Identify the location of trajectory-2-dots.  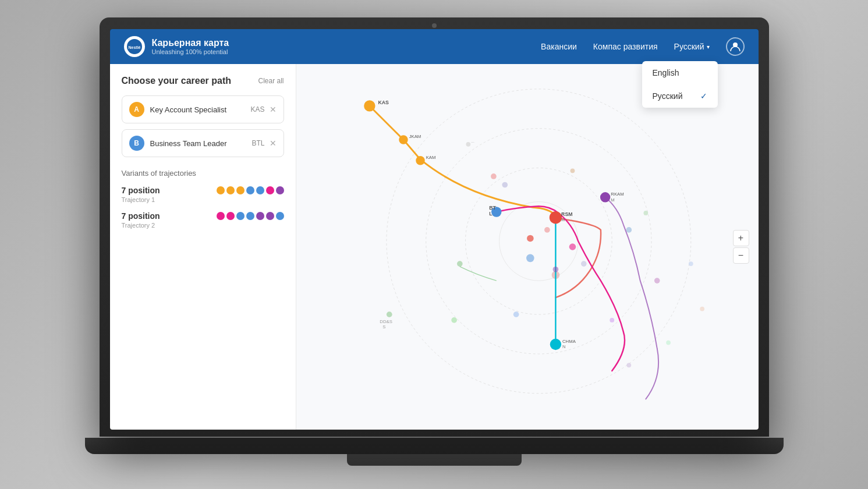
(250, 216).